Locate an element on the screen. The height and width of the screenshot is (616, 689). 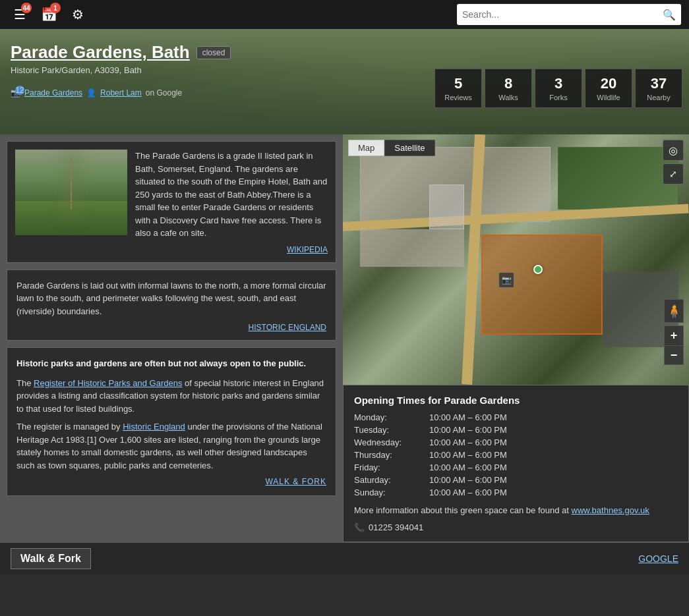
description-card: The Parade Gardens is a grade II listed … is located at coordinates (171, 202).